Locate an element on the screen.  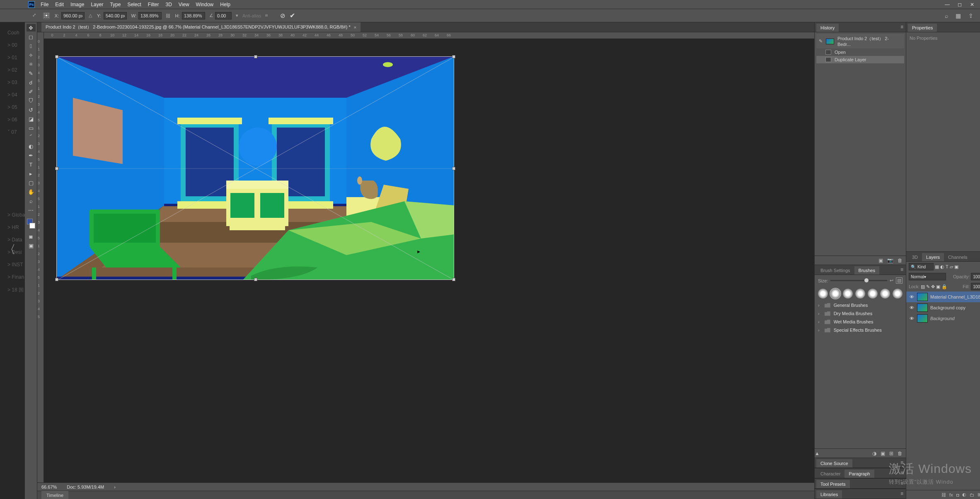
lock-pos-icon: ✥ is located at coordinates (933, 287).